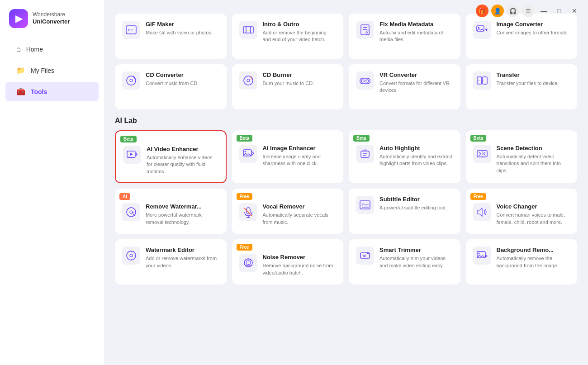 This screenshot has height=365, width=588. Describe the element at coordinates (482, 256) in the screenshot. I see `background-remover-icon` at that location.